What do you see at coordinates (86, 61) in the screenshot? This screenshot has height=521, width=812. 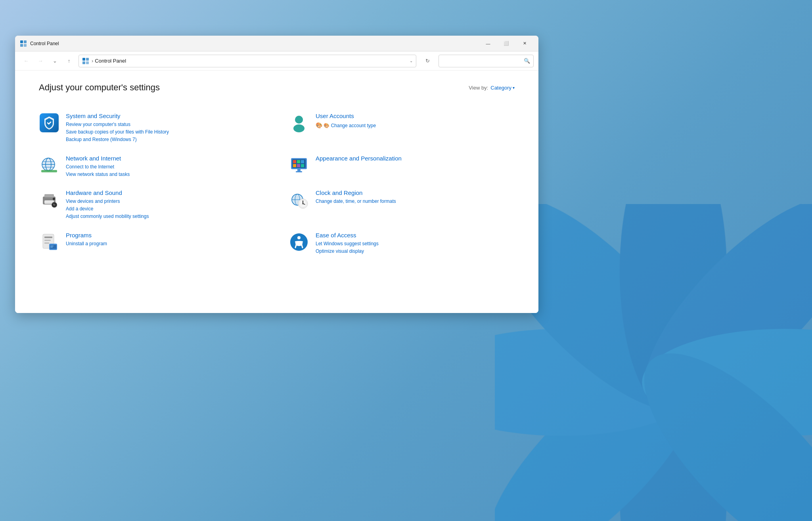 I see `address-bar-icon` at bounding box center [86, 61].